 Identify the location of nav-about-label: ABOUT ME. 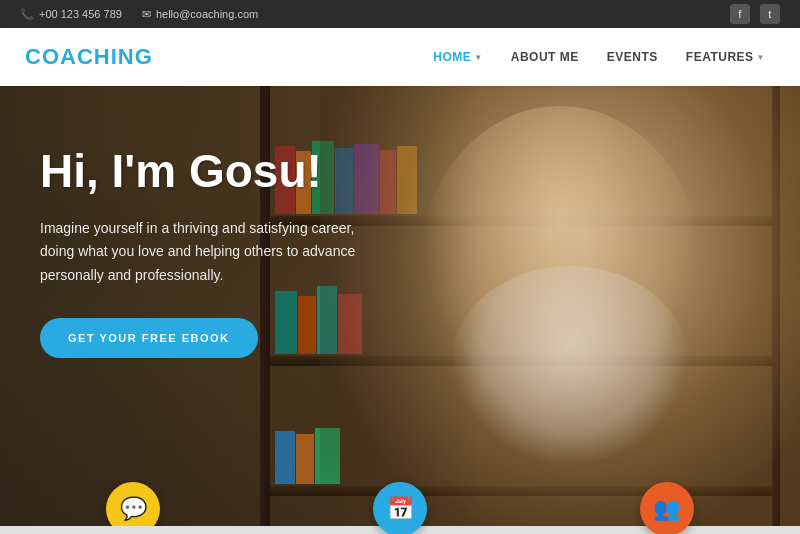
(545, 57).